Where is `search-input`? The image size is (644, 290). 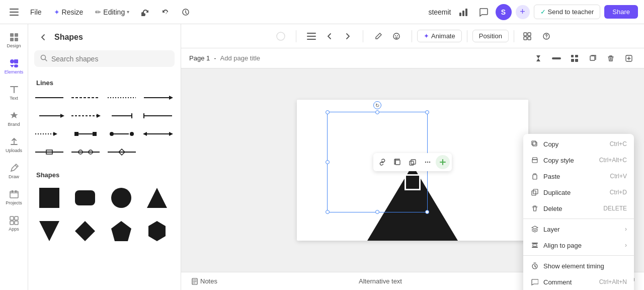 search-input is located at coordinates (110, 59).